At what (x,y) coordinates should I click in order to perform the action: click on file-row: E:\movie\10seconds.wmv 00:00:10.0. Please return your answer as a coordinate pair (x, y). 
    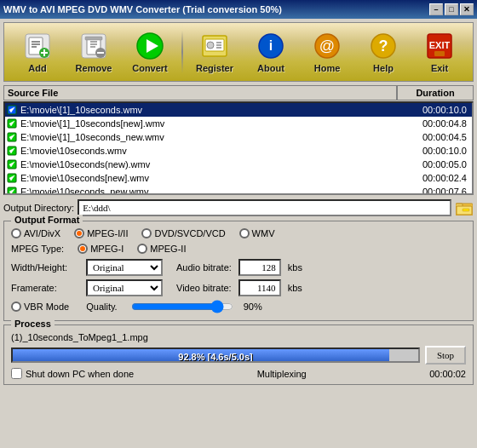
    Looking at the image, I should click on (238, 151).